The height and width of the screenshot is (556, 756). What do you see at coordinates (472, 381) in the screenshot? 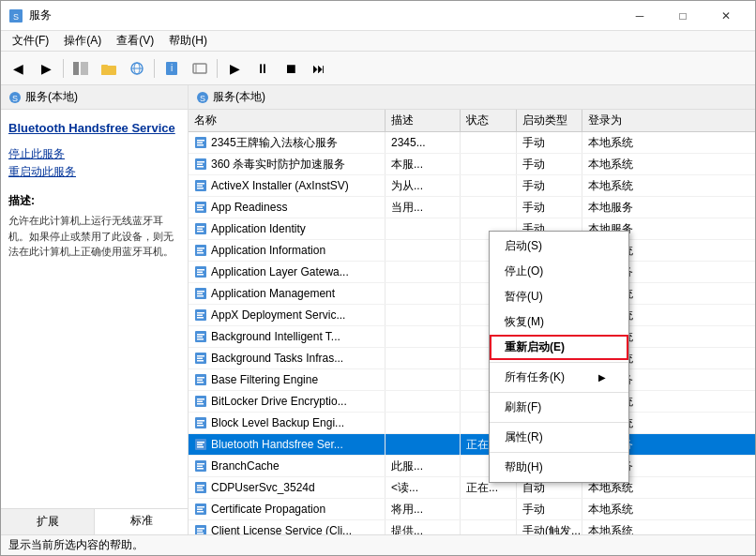
I see `table-row: Base Filtering Engine 手动 本地服务` at bounding box center [472, 381].